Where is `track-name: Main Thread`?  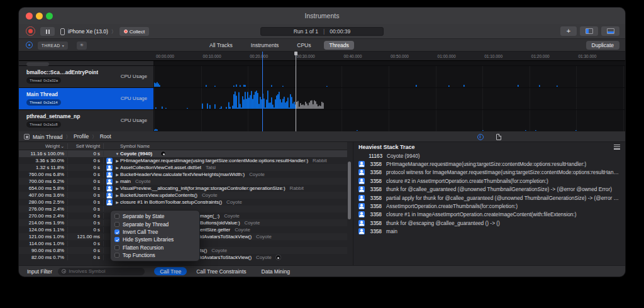 track-name: Main Thread is located at coordinates (42, 94).